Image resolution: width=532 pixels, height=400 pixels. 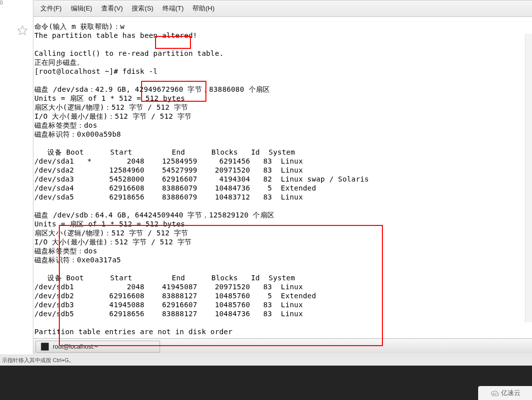 I want to click on vm-hint-bar: 示指针移入其中或按 Ctrl+G。, so click(x=266, y=360).